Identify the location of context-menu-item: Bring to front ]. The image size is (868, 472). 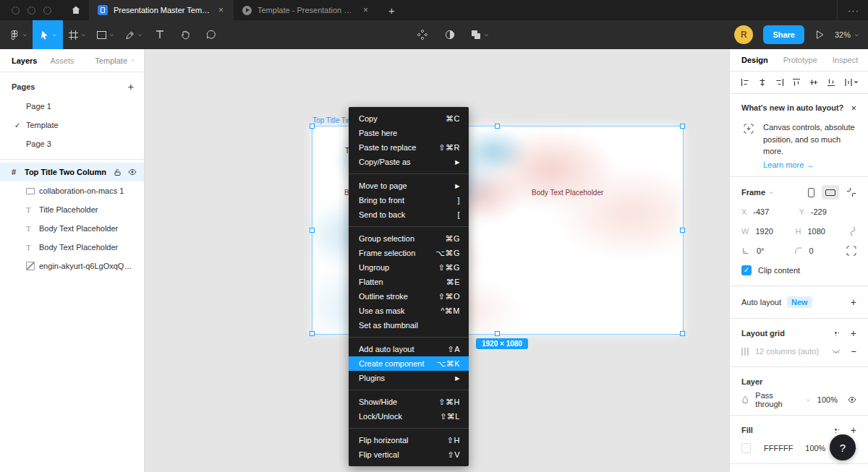
(409, 200).